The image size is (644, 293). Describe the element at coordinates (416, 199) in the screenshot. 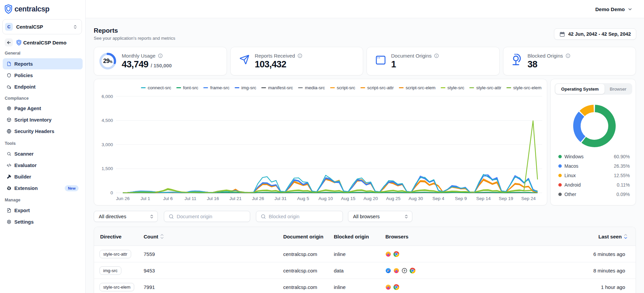

I see `svg-text: Aug 30` at that location.